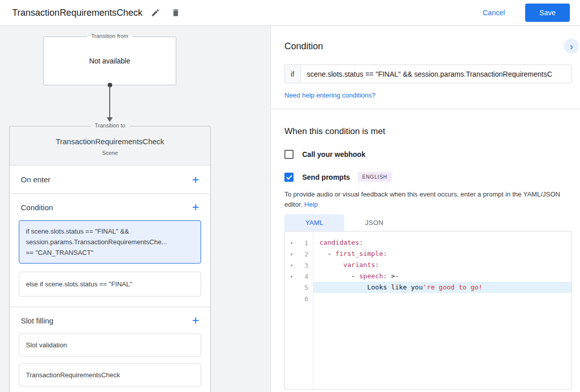  What do you see at coordinates (426, 109) in the screenshot?
I see `section-divider` at bounding box center [426, 109].